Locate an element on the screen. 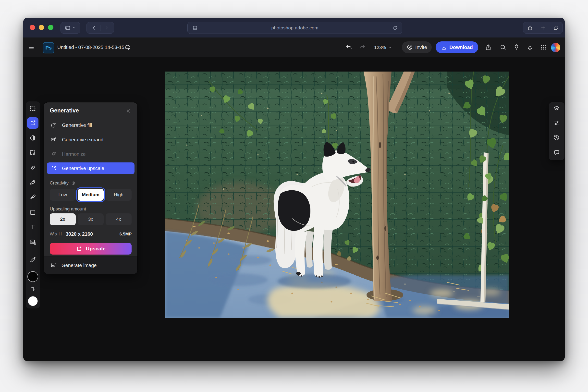  foreground-color-well is located at coordinates (33, 276).